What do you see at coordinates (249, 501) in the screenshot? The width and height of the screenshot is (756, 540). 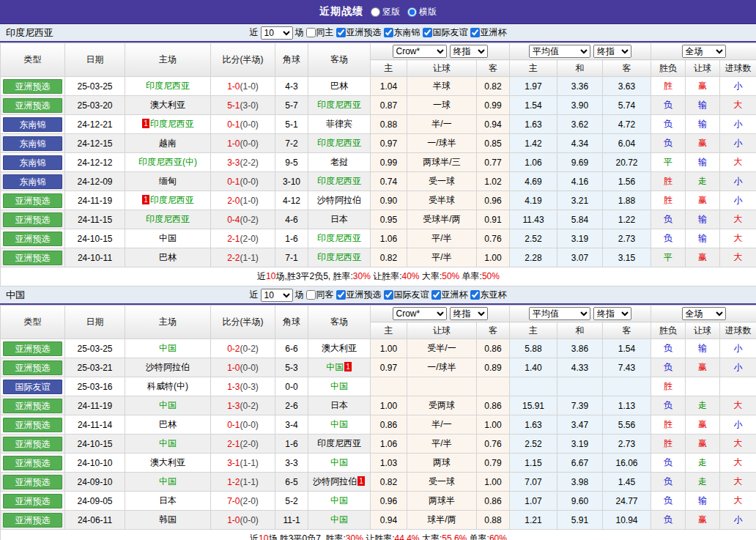 I see `halftime-score: (2-0)` at bounding box center [249, 501].